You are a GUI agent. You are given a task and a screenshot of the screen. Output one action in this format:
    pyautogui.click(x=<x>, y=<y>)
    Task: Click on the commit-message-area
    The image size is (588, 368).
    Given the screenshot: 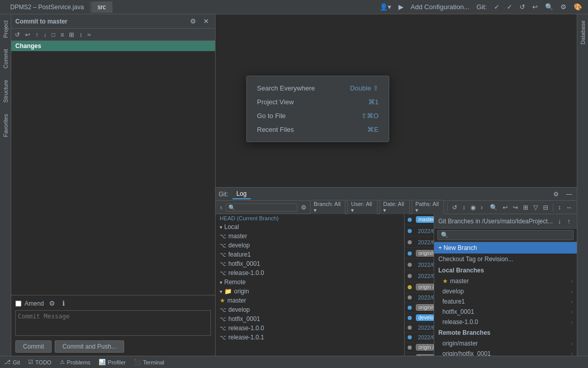 What is the action you would take?
    pyautogui.click(x=113, y=323)
    